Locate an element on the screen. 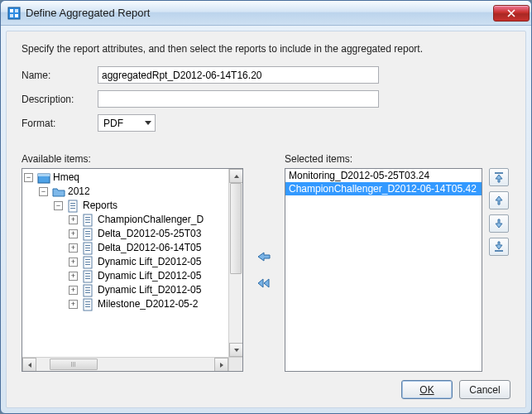  format-value: PDF is located at coordinates (113, 123).